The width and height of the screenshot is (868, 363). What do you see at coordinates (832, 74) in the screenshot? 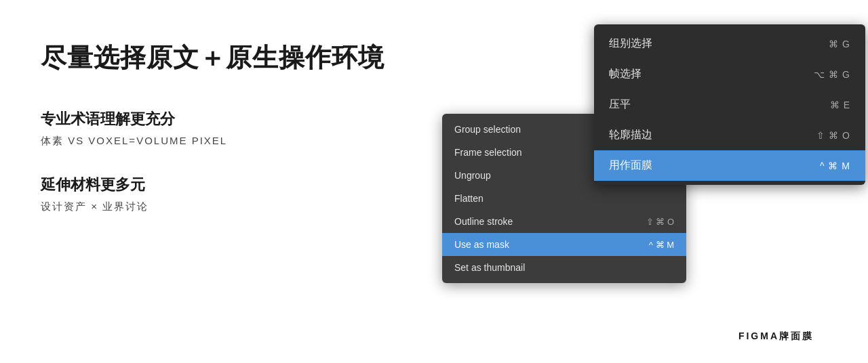
I see `menu-item-shortcut: ⌥ ⌘ G` at bounding box center [832, 74].